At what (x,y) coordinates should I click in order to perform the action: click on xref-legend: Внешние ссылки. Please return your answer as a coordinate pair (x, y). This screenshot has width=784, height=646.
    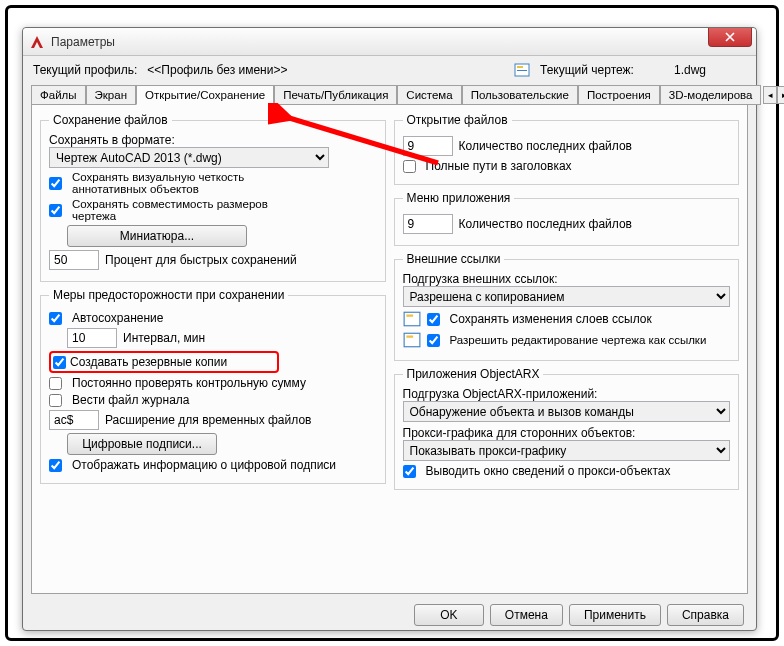
    Looking at the image, I should click on (454, 259).